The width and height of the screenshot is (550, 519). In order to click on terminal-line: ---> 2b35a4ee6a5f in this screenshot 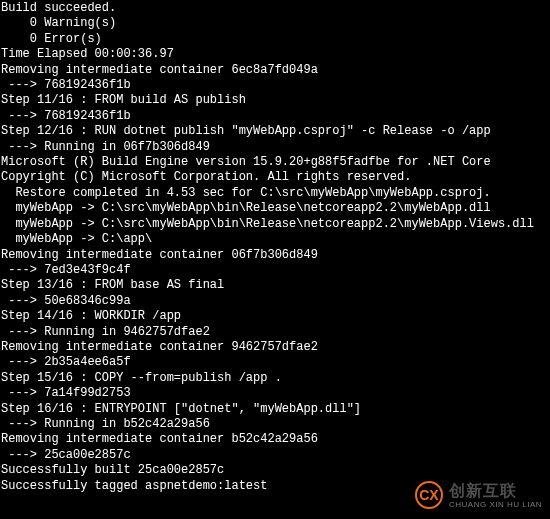, I will do `click(276, 362)`.